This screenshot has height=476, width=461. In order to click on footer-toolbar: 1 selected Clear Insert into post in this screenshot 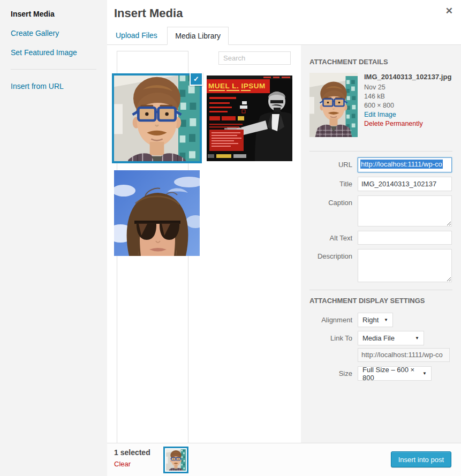, I will do `click(284, 459)`.